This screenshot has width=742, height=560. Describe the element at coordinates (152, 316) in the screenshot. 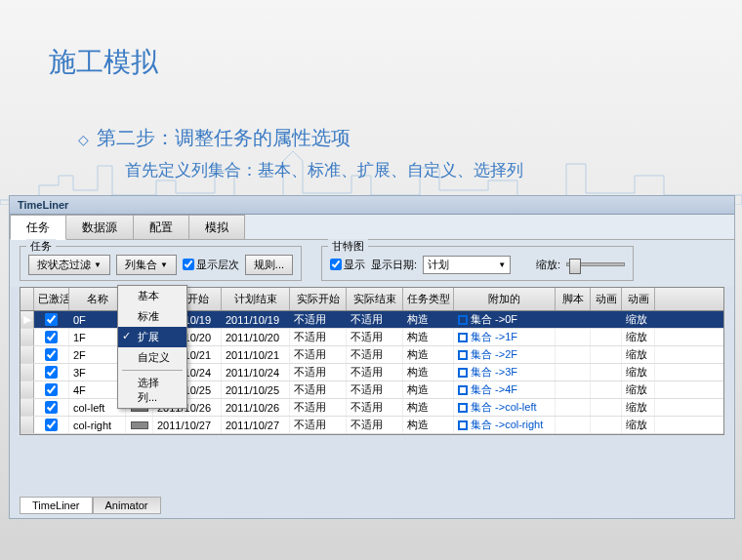

I see `dropdown-standard: 标准` at that location.